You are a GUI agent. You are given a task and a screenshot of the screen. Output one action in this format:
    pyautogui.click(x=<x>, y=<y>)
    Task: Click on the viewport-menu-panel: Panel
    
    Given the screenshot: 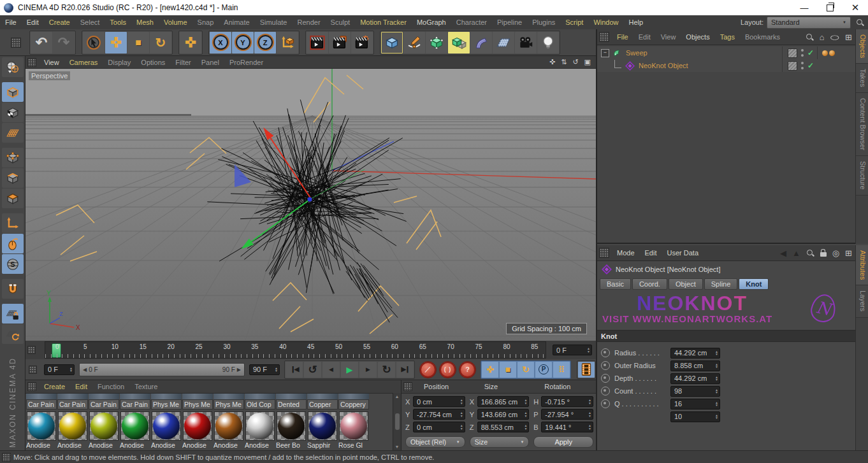 What is the action you would take?
    pyautogui.click(x=210, y=62)
    